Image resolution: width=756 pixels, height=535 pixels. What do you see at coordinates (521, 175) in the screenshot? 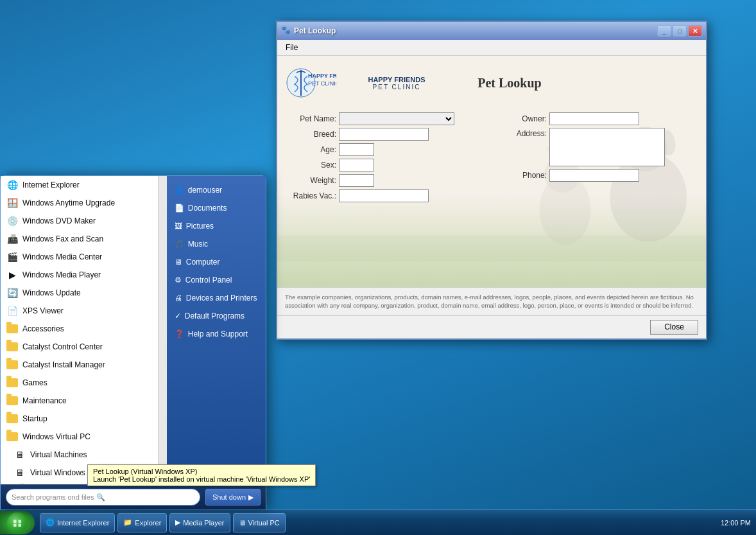
I see `phone-label: Phone:` at bounding box center [521, 175].